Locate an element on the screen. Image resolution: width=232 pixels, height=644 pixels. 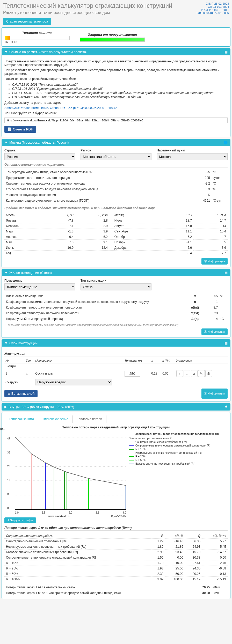
norm-link: СТО 00044807-001-2006 is located at coordinates (213, 13).